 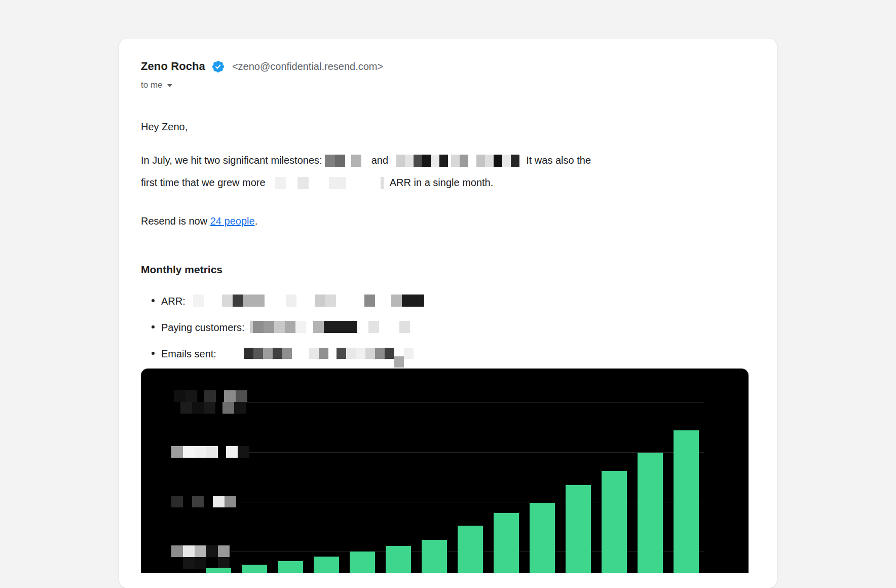 I want to click on sender-name: Zeno Rocha, so click(x=173, y=66).